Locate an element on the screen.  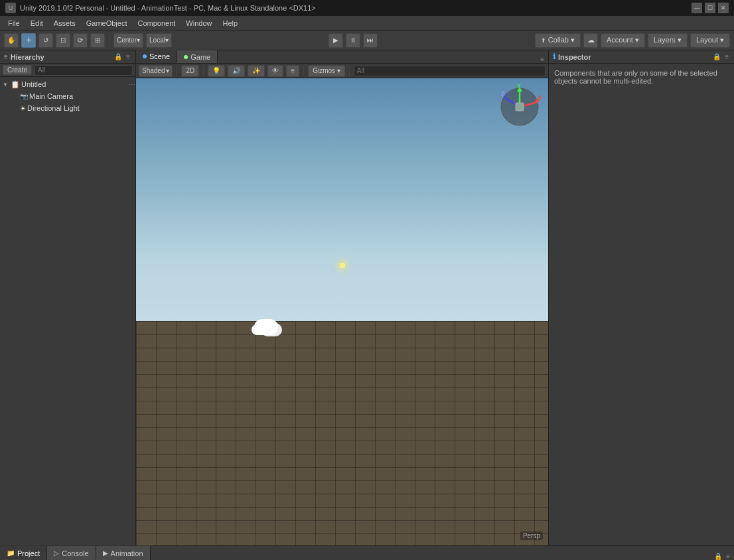
hierarchy-header: ≡ Hierarchy 🔒 ≡ is located at coordinates (68, 57).